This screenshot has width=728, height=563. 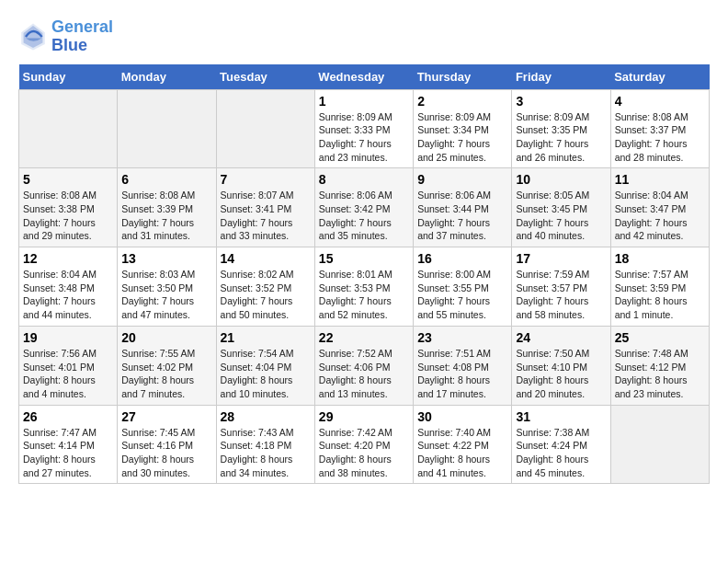 What do you see at coordinates (463, 129) in the screenshot?
I see `calendar-cell: 2Sunrise: 8:09 AM Sunset: 3:34 PM Daylig…` at bounding box center [463, 129].